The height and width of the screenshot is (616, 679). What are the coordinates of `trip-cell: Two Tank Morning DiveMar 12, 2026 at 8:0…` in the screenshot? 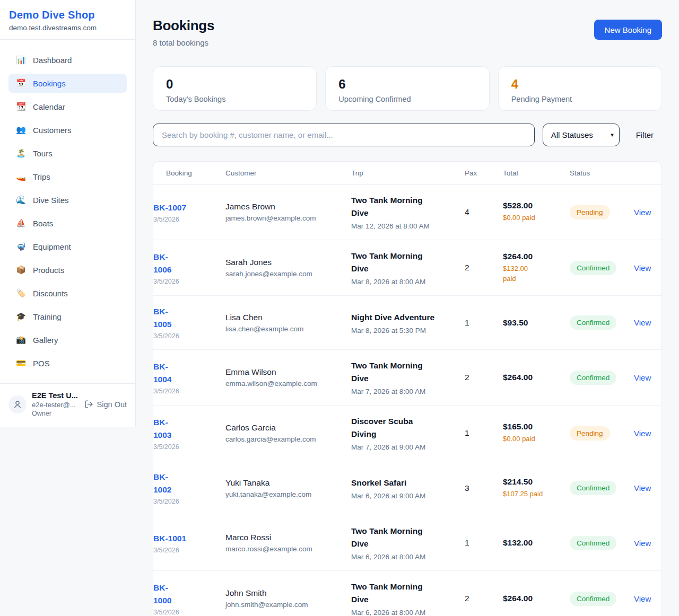 It's located at (408, 212).